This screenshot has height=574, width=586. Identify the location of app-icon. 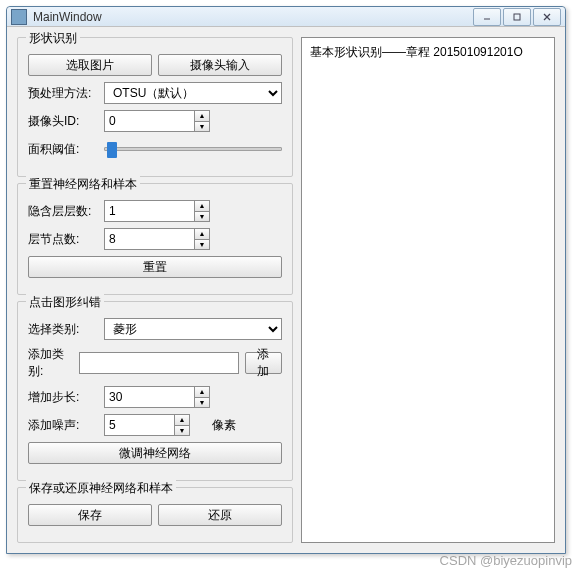
(19, 17).